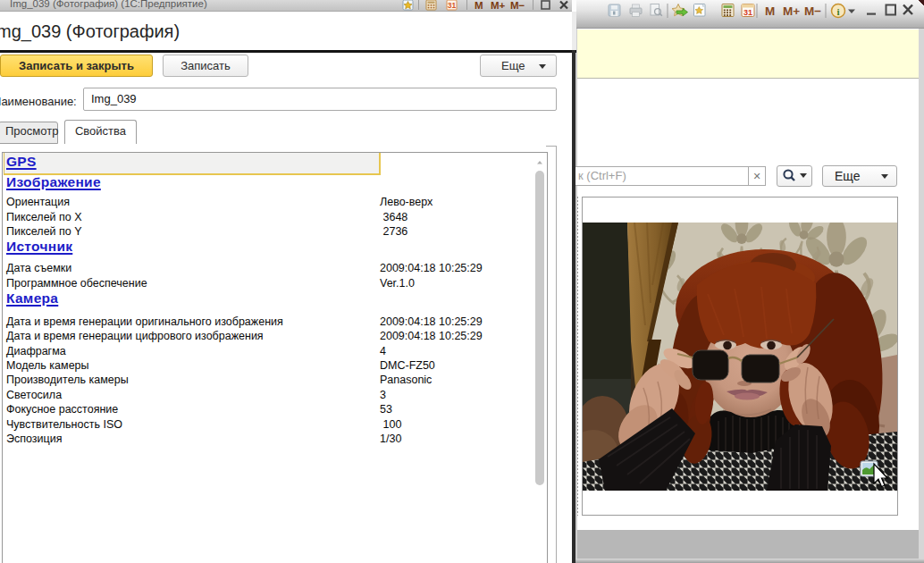 This screenshot has width=924, height=563. Describe the element at coordinates (838, 12) in the screenshot. I see `svg-text: i` at that location.